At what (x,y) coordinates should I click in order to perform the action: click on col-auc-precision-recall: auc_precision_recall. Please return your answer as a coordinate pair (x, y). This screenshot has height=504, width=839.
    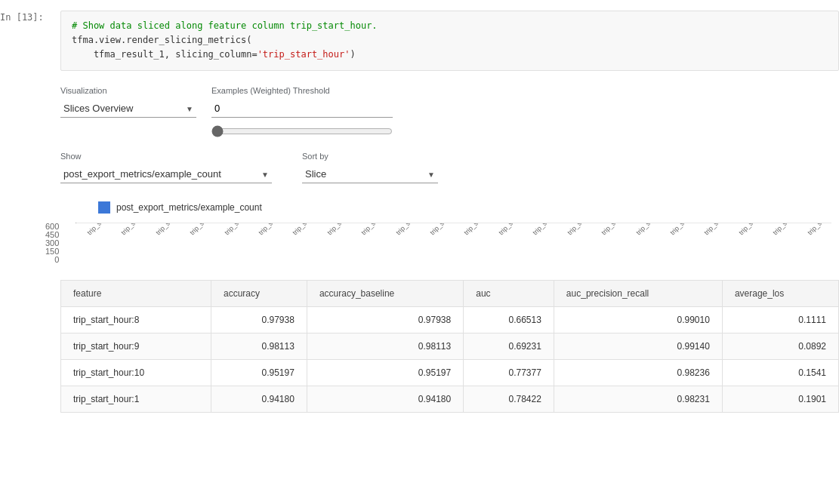
    Looking at the image, I should click on (637, 293).